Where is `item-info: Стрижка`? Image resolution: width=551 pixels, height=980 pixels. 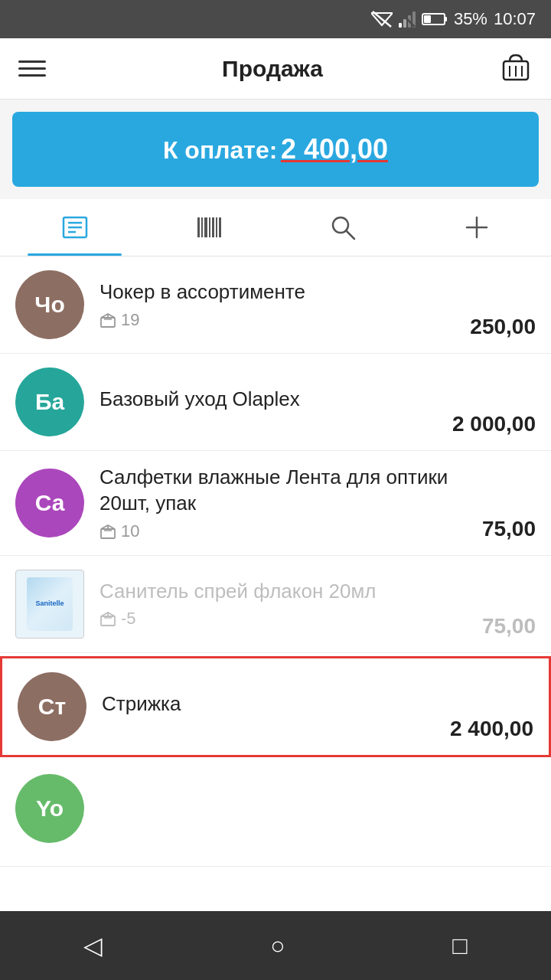 item-info: Стрижка is located at coordinates (272, 707).